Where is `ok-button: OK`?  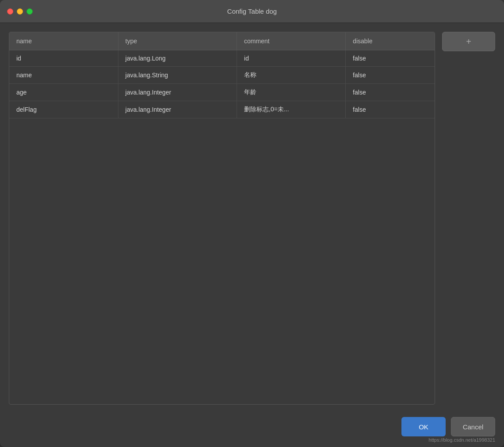
ok-button: OK is located at coordinates (424, 427).